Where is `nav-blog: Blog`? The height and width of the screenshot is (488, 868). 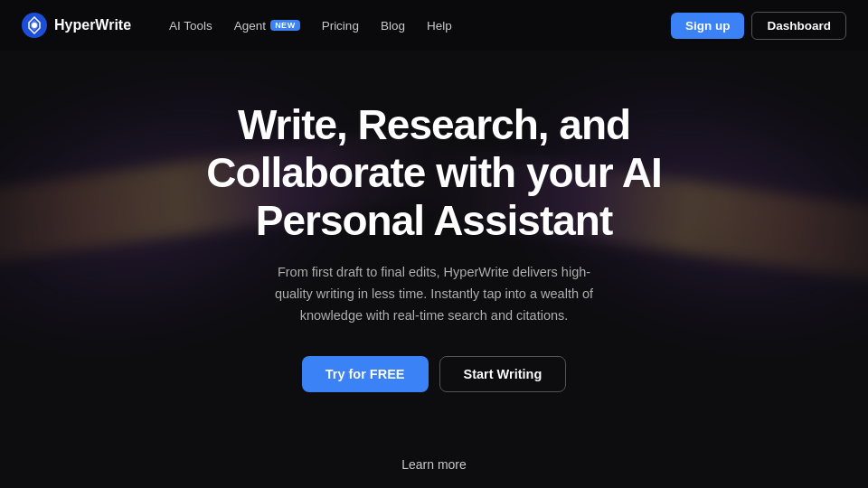 nav-blog: Blog is located at coordinates (392, 25).